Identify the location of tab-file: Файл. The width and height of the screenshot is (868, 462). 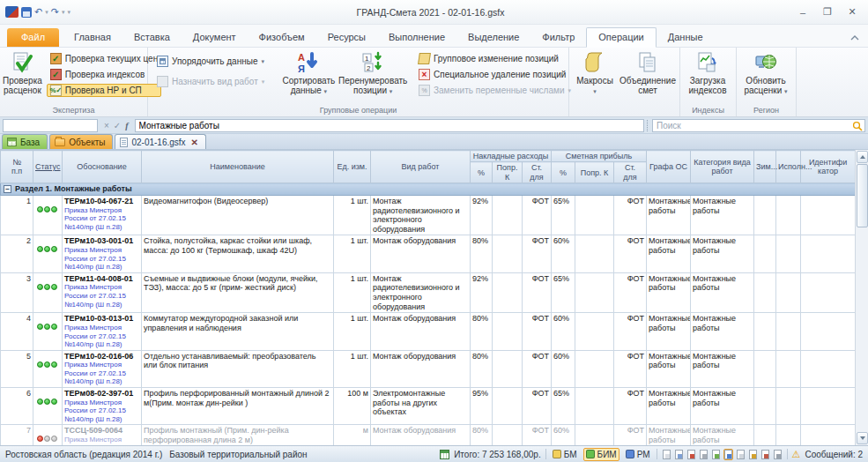
(33, 37).